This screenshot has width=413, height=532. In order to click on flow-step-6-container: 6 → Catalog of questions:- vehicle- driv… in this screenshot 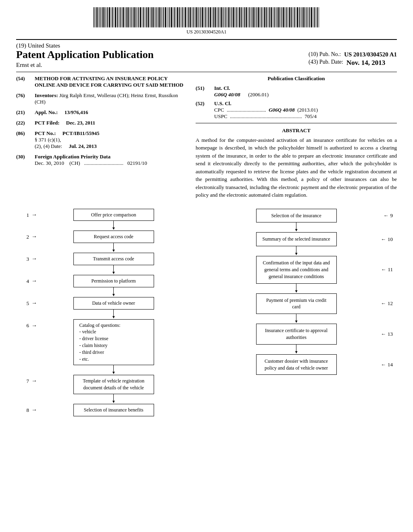, I will do `click(104, 347)`.